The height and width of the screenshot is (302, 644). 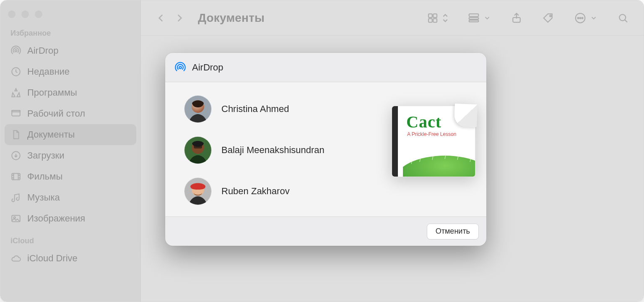 I want to click on sidebar-section-title: Избранное, so click(x=70, y=34).